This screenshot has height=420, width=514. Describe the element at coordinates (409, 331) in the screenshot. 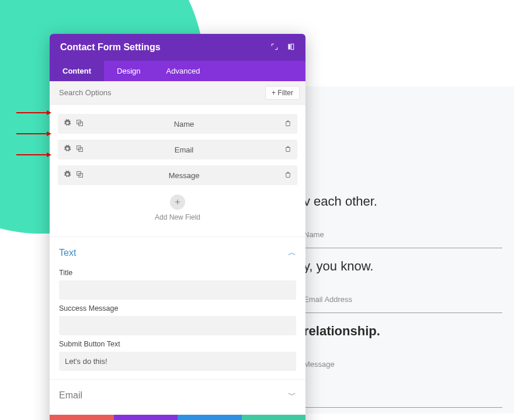

I see `preview-text-3: relationship.` at that location.